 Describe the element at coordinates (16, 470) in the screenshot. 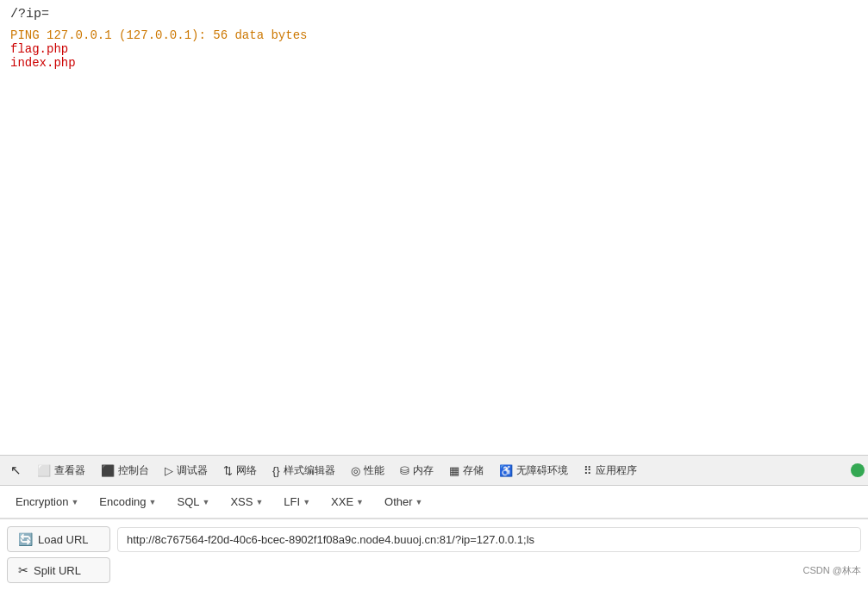

I see `pointer-icon: ↖` at that location.